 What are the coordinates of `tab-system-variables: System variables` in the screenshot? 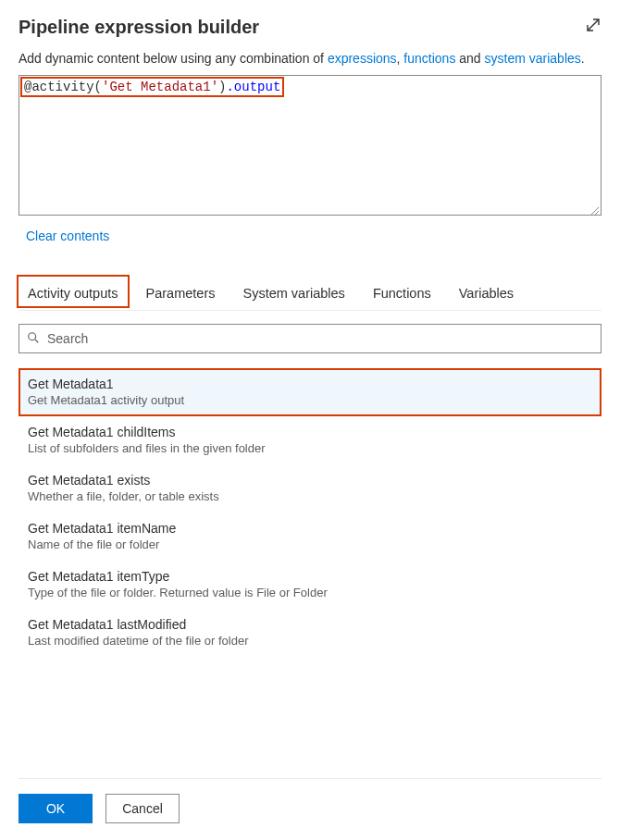 It's located at (293, 294).